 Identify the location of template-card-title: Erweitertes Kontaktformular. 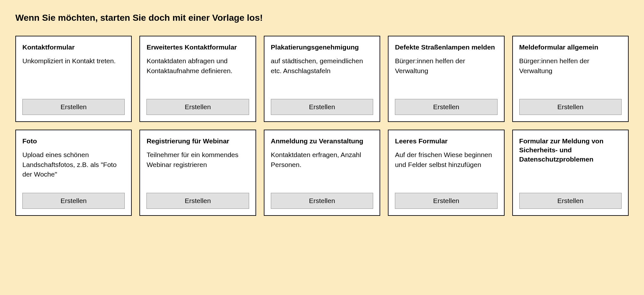
(198, 47).